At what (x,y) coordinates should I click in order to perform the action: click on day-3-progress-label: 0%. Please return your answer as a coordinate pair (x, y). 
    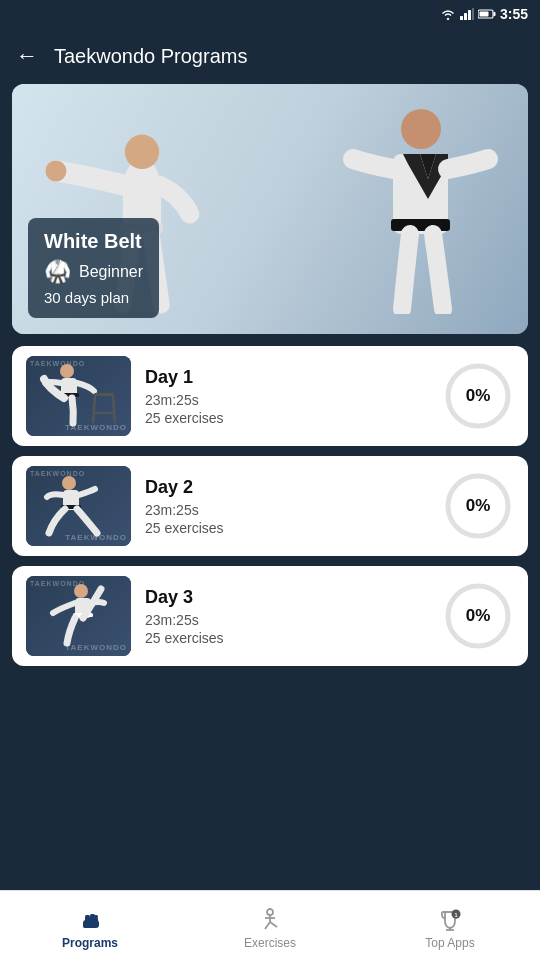
    Looking at the image, I should click on (478, 616).